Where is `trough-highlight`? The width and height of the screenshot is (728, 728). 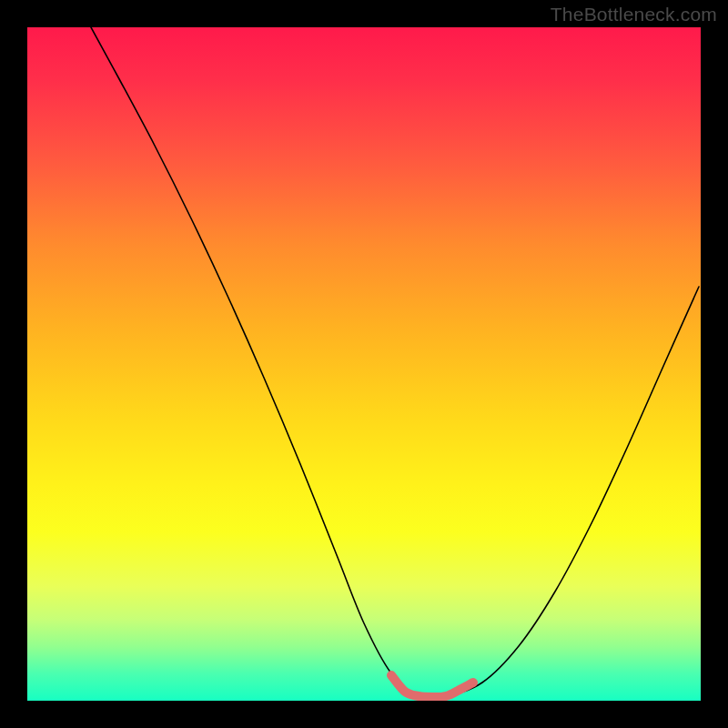
trough-highlight is located at coordinates (432, 686).